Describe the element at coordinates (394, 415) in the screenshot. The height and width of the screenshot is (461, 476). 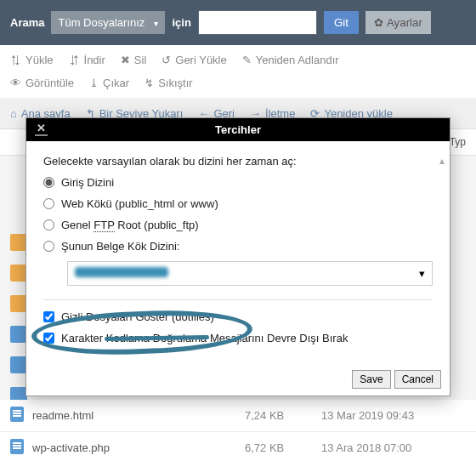
I see `file-date: 13 Mar 2019 09:43` at that location.